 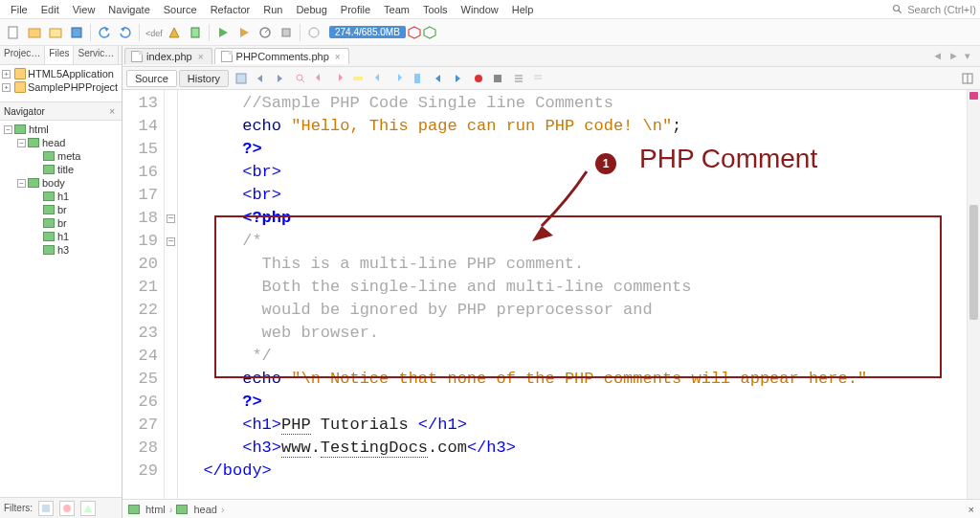 I want to click on menu-window: Window, so click(x=480, y=10).